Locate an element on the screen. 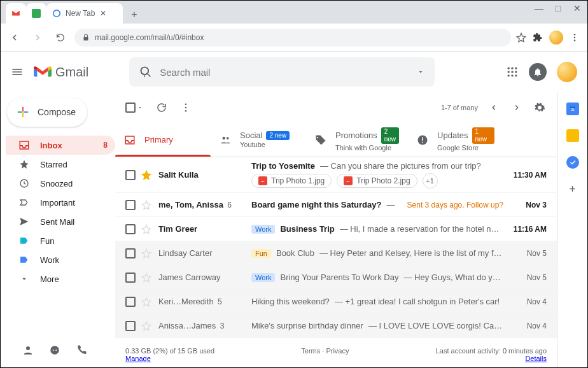 The width and height of the screenshot is (588, 368). attachment-chip: Trip Photo 2.jpg is located at coordinates (377, 181).